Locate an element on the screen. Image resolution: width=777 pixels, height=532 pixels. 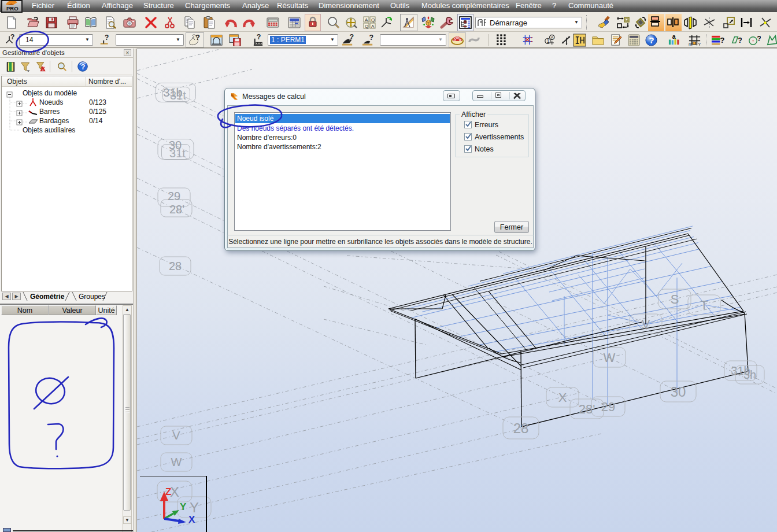
svg-text: a is located at coordinates (674, 37).